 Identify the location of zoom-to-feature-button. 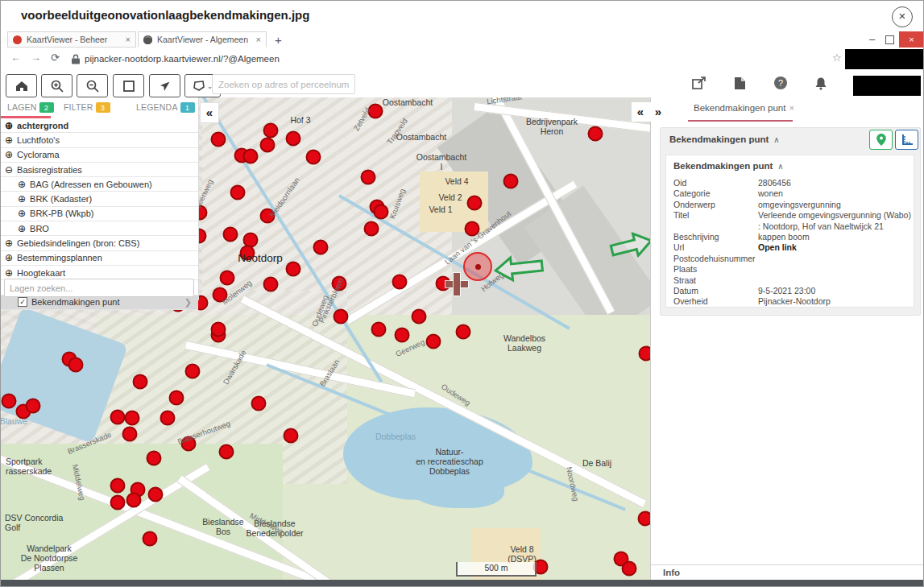
(881, 140).